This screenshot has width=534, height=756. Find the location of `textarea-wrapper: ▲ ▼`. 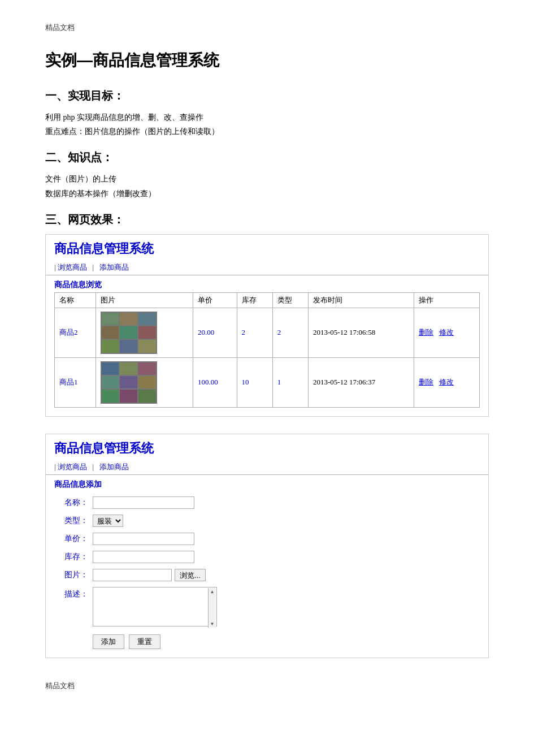

textarea-wrapper: ▲ ▼ is located at coordinates (155, 608).